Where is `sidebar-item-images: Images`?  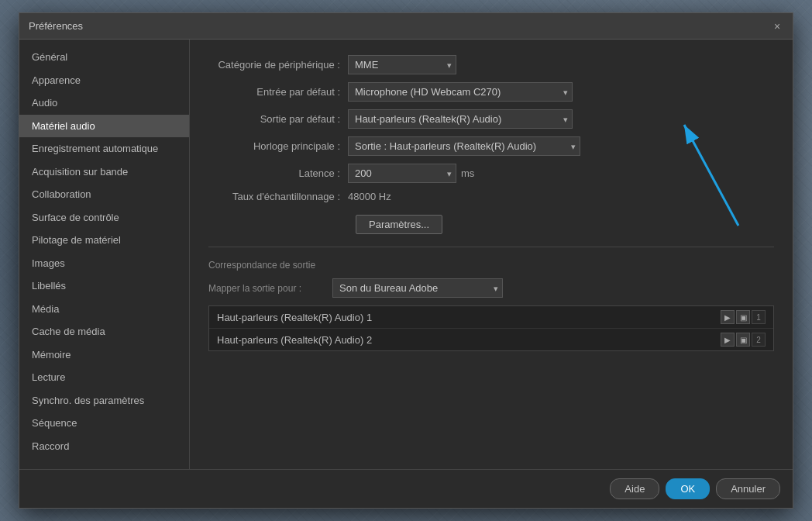 sidebar-item-images: Images is located at coordinates (104, 264).